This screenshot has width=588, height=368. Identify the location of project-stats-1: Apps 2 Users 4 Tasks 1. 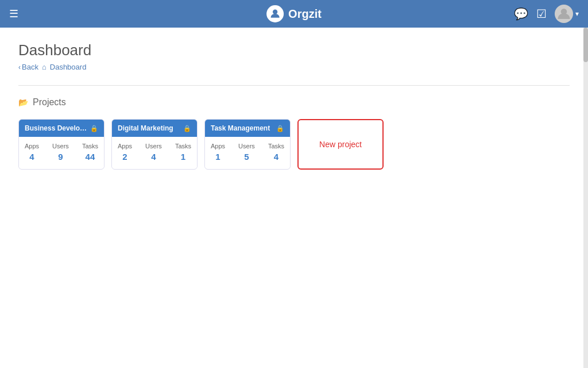
(154, 152).